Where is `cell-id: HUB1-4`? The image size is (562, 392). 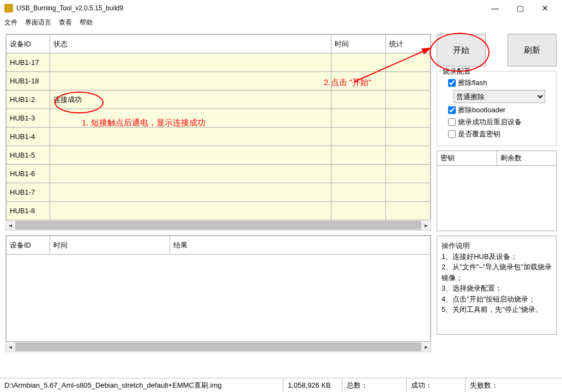
cell-id: HUB1-4 is located at coordinates (28, 137).